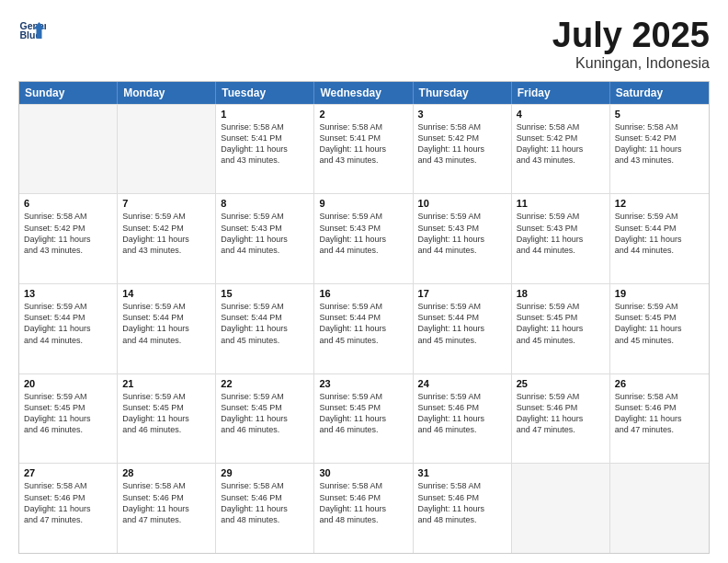 This screenshot has height=563, width=728. Describe the element at coordinates (660, 239) in the screenshot. I see `calendar-cell: 12Sunrise: 5:59 AMSunset: 5:44 PMDayligh…` at that location.